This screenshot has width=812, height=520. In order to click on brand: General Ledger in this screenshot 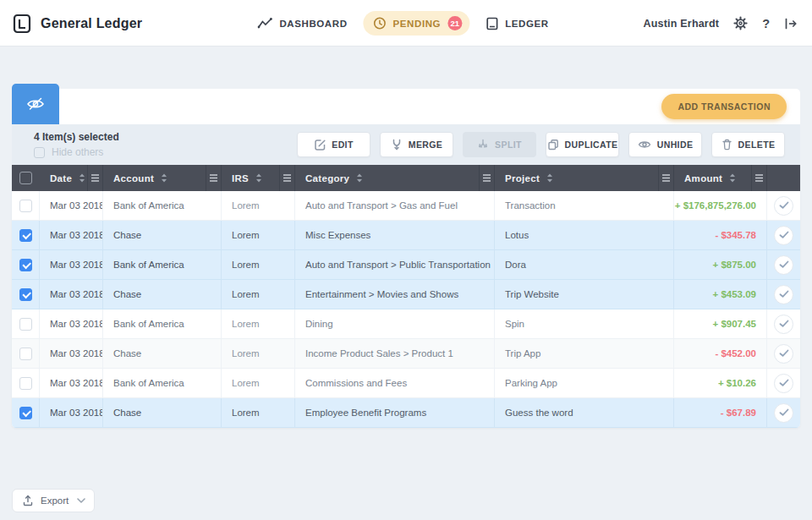, I will do `click(76, 24)`.